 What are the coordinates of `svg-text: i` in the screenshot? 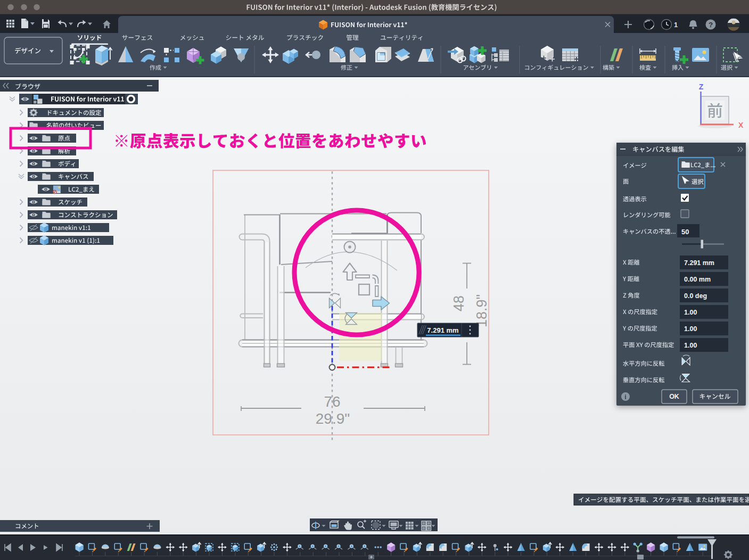 It's located at (625, 397).